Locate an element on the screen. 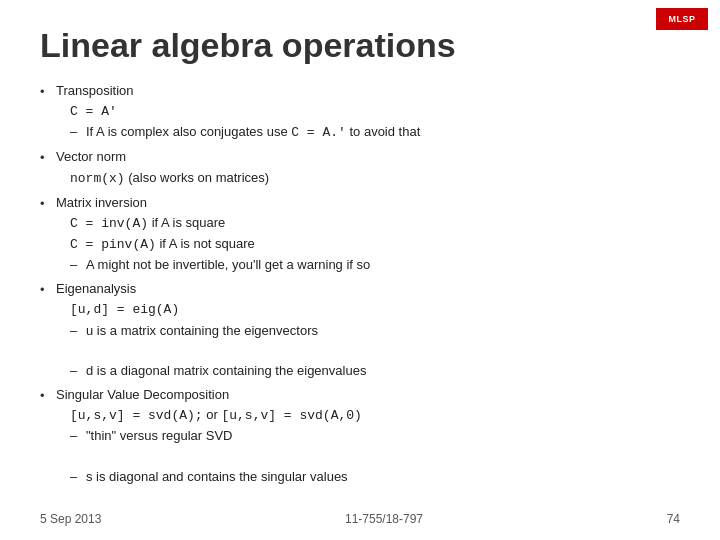 This screenshot has height=540, width=720. eigen-note1: – u is a matrix containing the eigenvect… is located at coordinates (368, 331).